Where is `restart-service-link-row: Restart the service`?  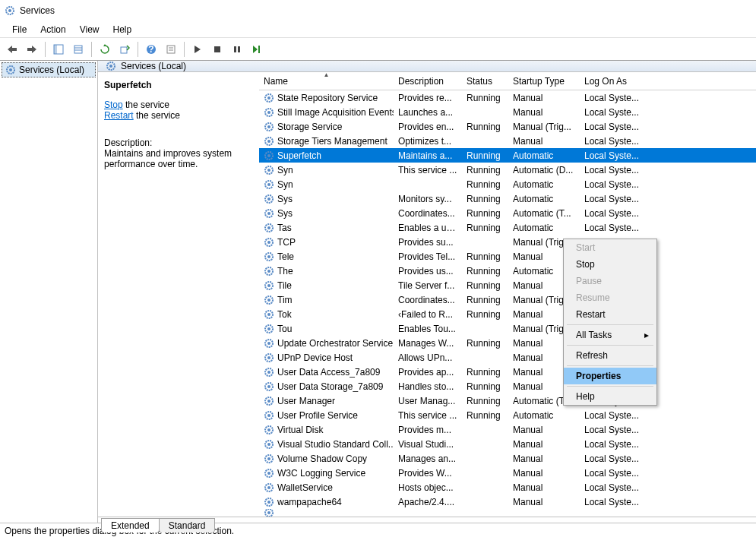 restart-service-link-row: Restart the service is located at coordinates (179, 115).